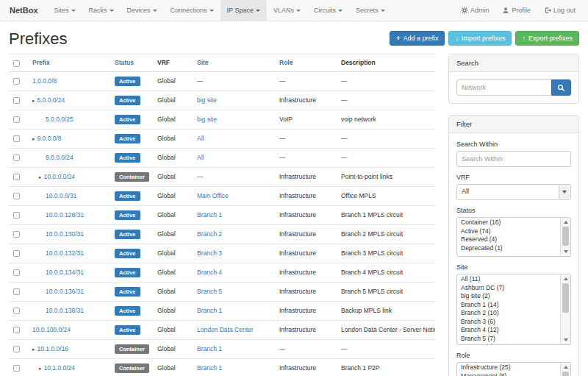  Describe the element at coordinates (16, 63) in the screenshot. I see `select-all-checkbox` at that location.